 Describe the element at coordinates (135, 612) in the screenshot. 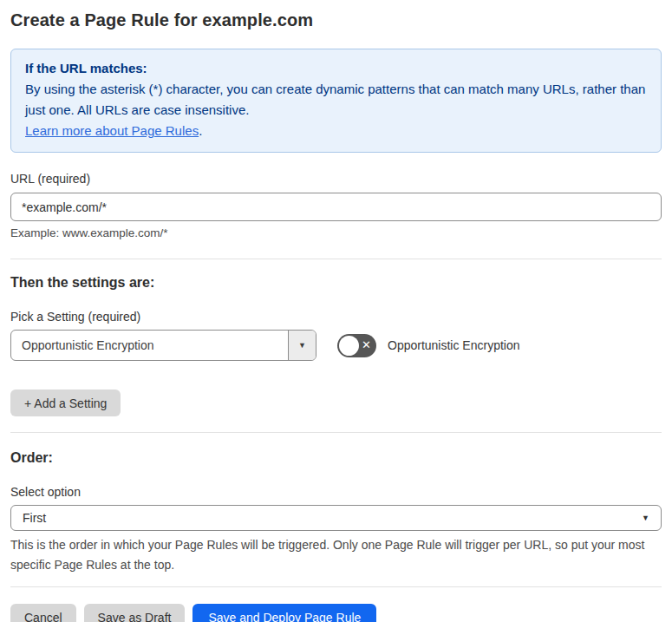

I see `save-as-draft-button: Save as Draft` at that location.